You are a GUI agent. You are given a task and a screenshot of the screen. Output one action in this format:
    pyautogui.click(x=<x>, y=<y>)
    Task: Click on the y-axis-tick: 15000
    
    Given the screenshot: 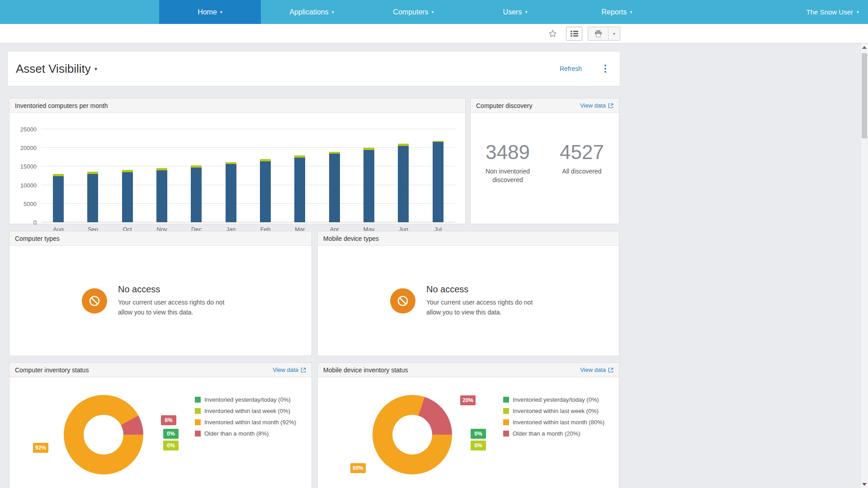 What is the action you would take?
    pyautogui.click(x=24, y=166)
    